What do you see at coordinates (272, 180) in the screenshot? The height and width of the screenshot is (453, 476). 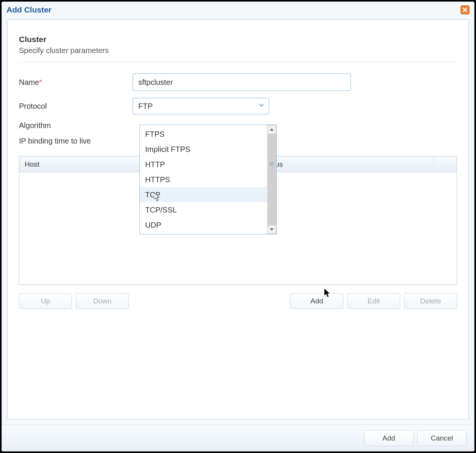 I see `dropdown-scrollbar` at bounding box center [272, 180].